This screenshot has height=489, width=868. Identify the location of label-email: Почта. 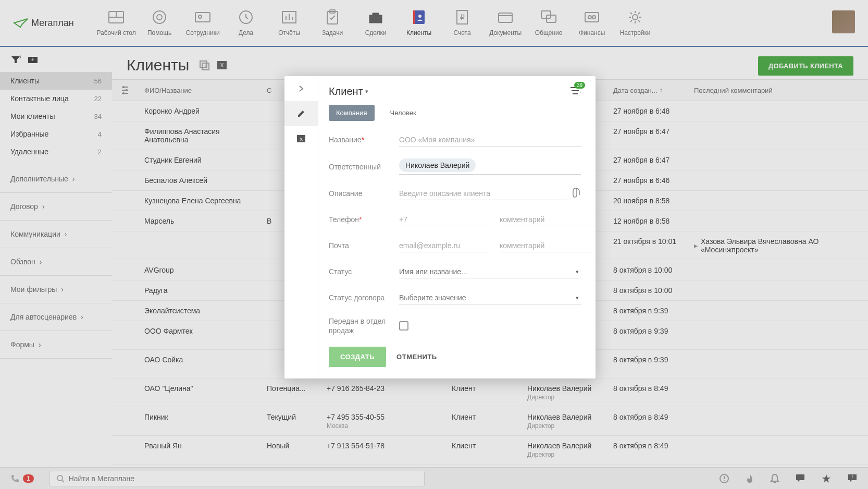
(364, 246).